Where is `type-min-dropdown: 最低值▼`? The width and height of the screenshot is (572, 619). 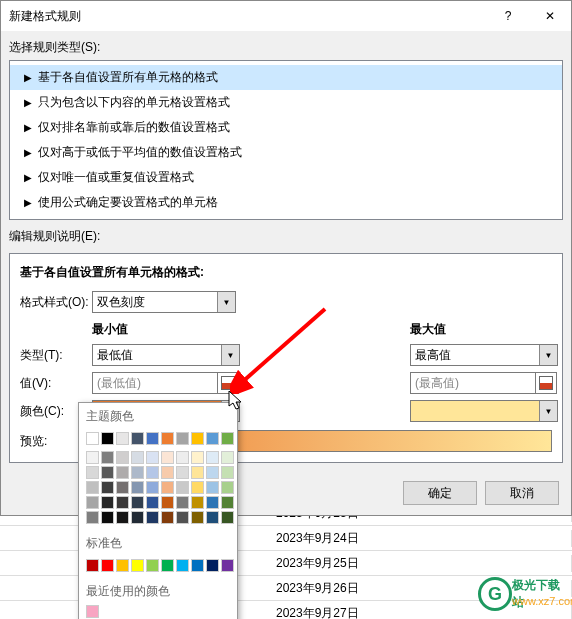 type-min-dropdown: 最低值▼ is located at coordinates (166, 355).